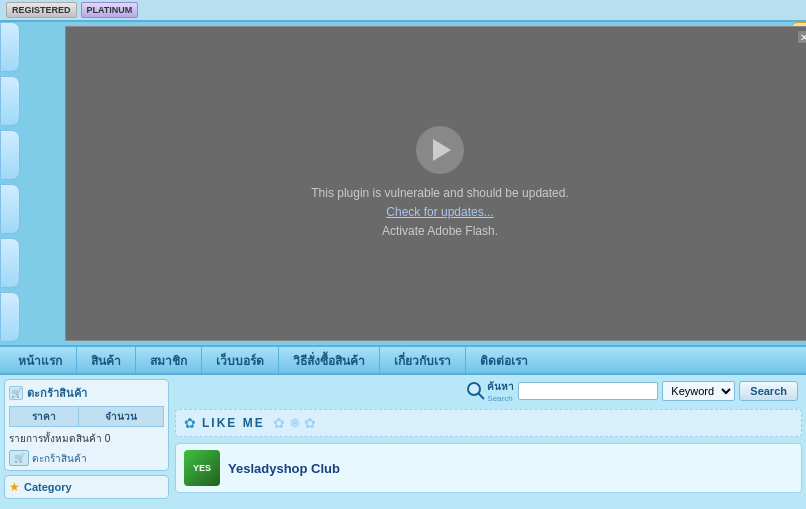 This screenshot has height=509, width=806. What do you see at coordinates (488, 468) in the screenshot?
I see `club-card: YES Yesladyshop Club` at bounding box center [488, 468].